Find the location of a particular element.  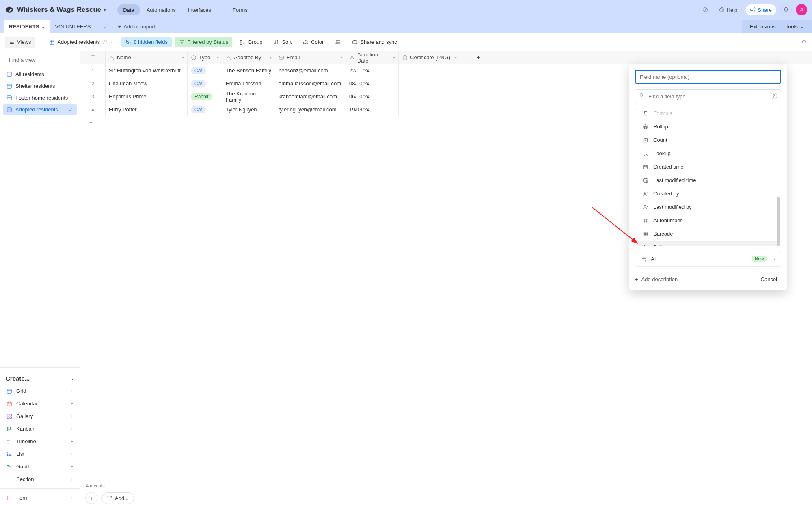

create-timeline: Timeline+ is located at coordinates (40, 441).